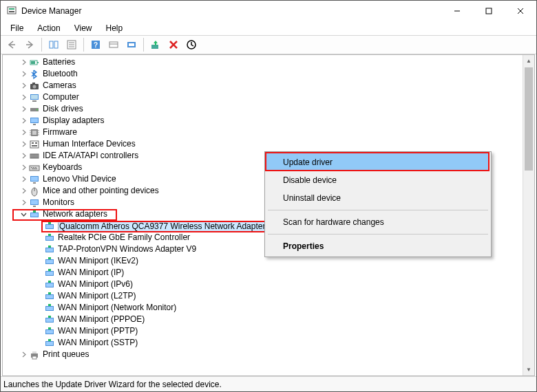 Image resolution: width=537 pixels, height=392 pixels. What do you see at coordinates (263, 132) in the screenshot?
I see `tree-category: Firmware` at bounding box center [263, 132].